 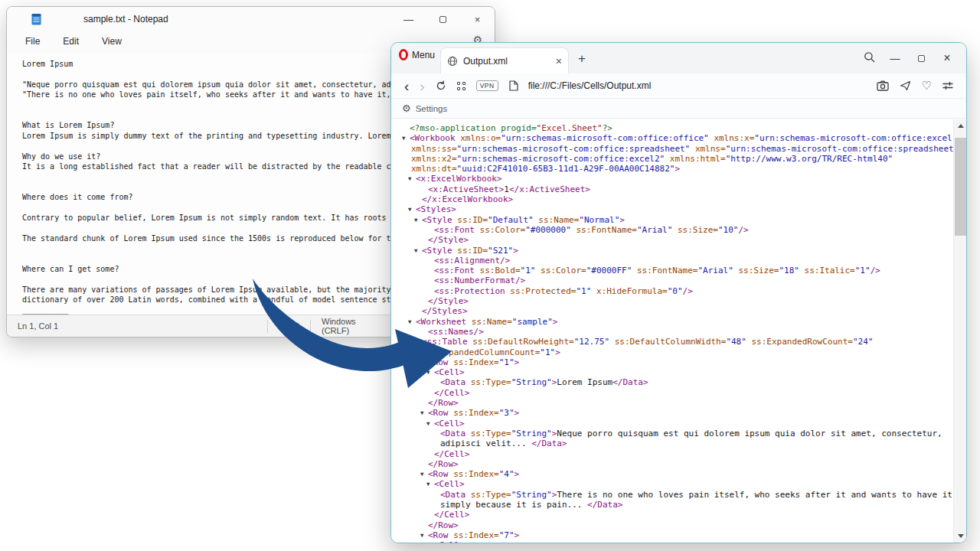 What do you see at coordinates (487, 86) in the screenshot?
I see `vpn-badge: VPN` at bounding box center [487, 86].